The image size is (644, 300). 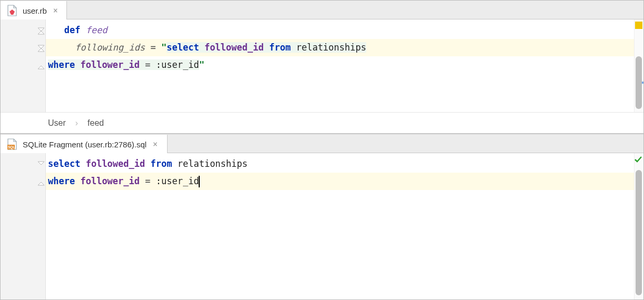 I want to click on breadcrumb: User › feed, so click(x=322, y=123).